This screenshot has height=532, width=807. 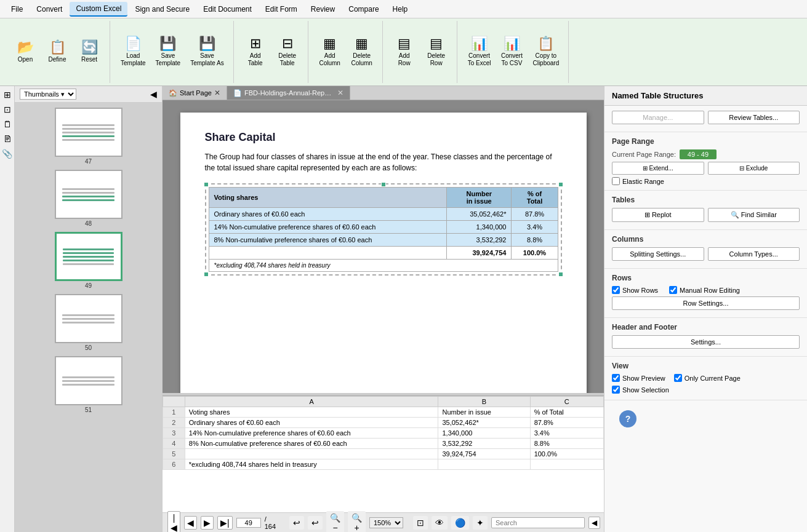 What do you see at coordinates (484, 454) in the screenshot?
I see `spreadsheet-cell: 39,924,754` at bounding box center [484, 454].